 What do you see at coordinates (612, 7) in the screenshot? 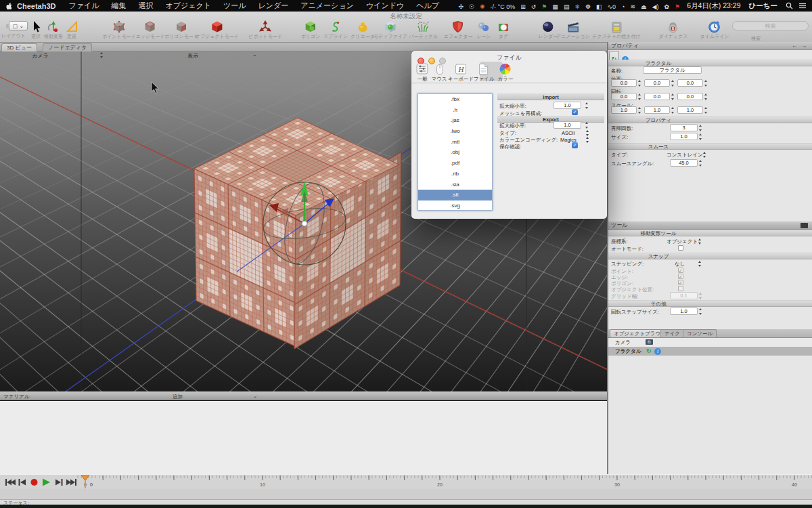
I see `status-icon: ∿0` at bounding box center [612, 7].